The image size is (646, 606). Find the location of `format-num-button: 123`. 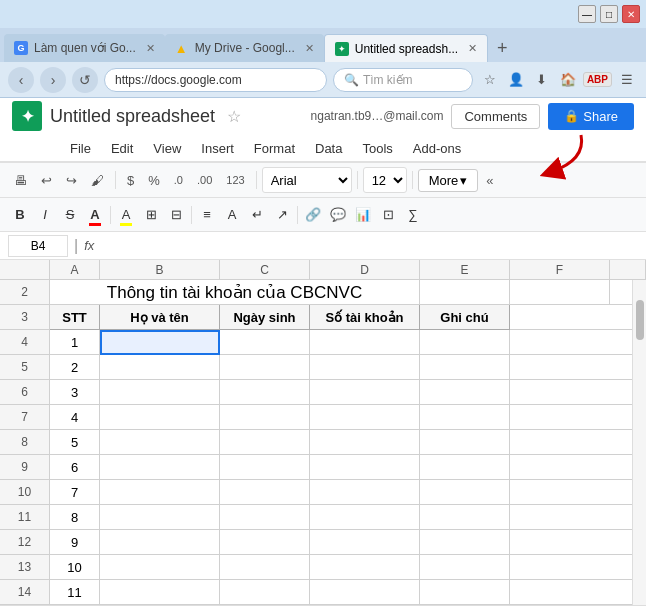

format-num-button: 123 is located at coordinates (235, 180).